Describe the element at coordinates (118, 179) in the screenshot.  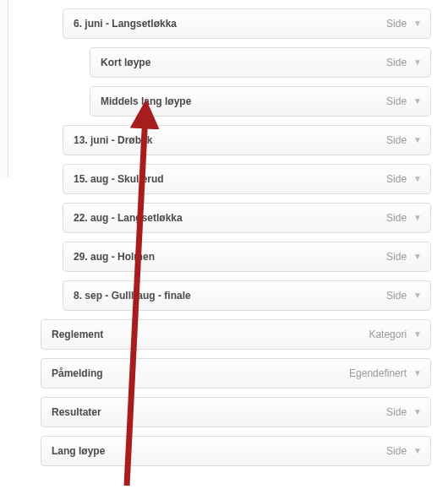
I see `menu-item-title: 15. aug - Skullerud` at that location.